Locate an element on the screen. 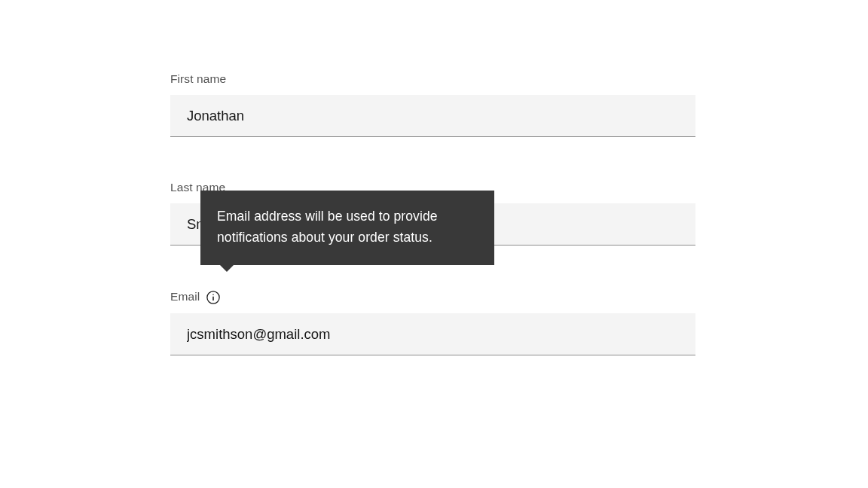 This screenshot has height=488, width=868. info-icon is located at coordinates (213, 297).